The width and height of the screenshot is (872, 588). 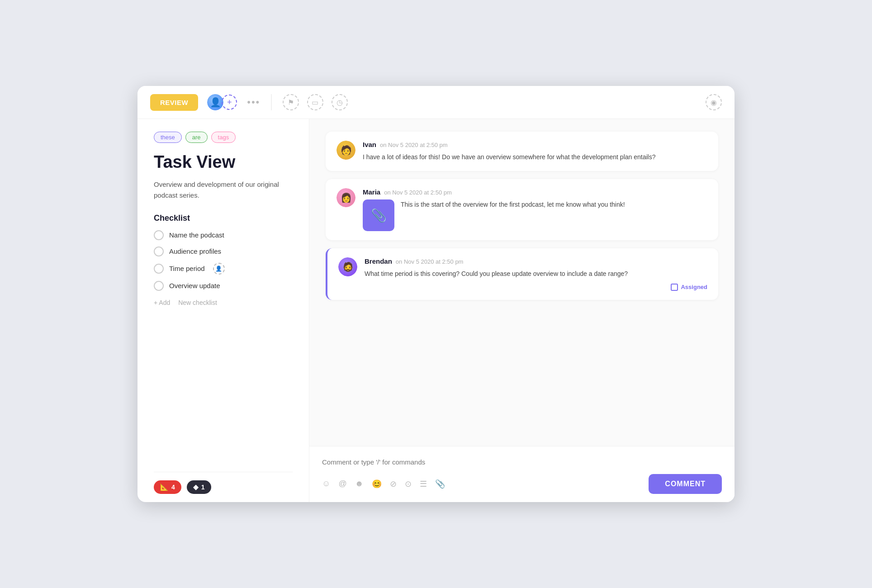 What do you see at coordinates (167, 487) in the screenshot?
I see `badge-red: 📐 4` at bounding box center [167, 487].